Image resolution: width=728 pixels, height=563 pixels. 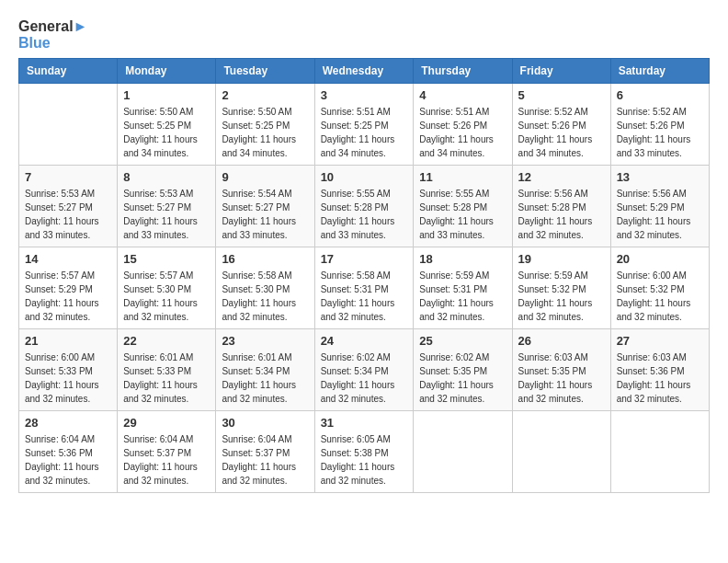 What do you see at coordinates (364, 423) in the screenshot?
I see `day-number: 31` at bounding box center [364, 423].